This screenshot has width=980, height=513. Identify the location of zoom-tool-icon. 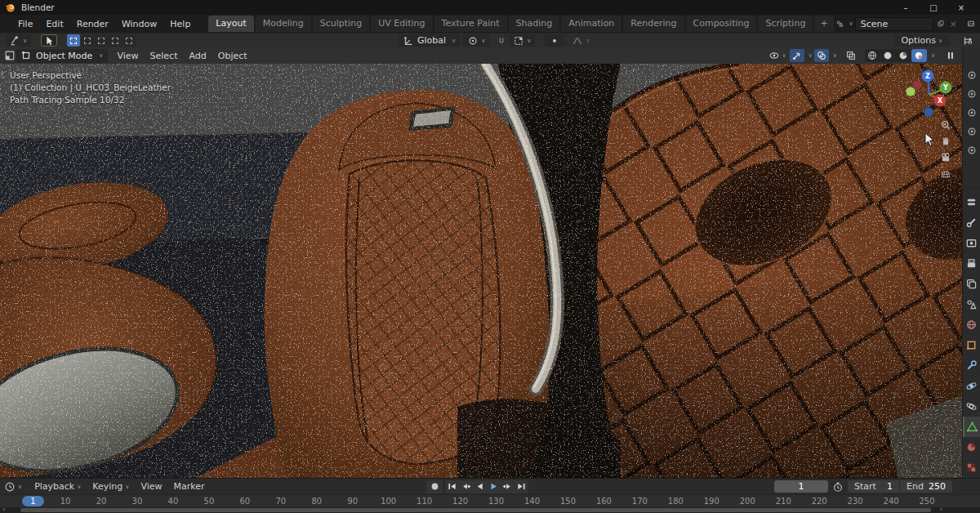
(946, 125).